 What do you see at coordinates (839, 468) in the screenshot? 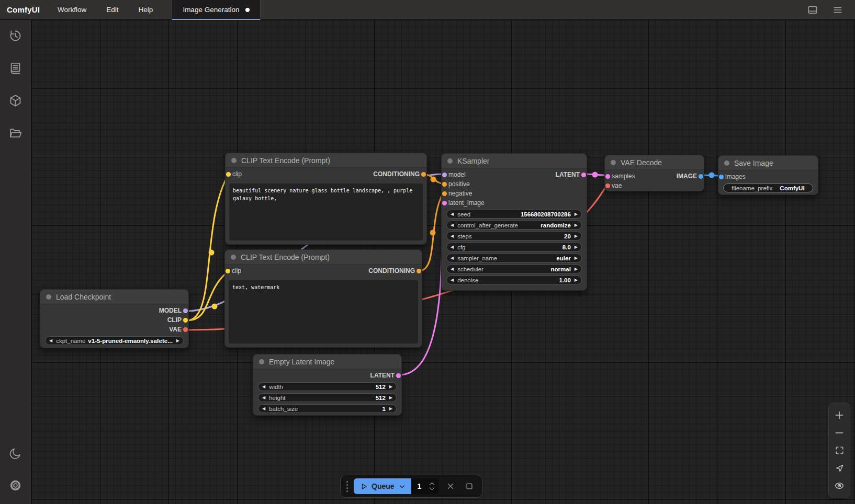
I see `select-mode-button` at bounding box center [839, 468].